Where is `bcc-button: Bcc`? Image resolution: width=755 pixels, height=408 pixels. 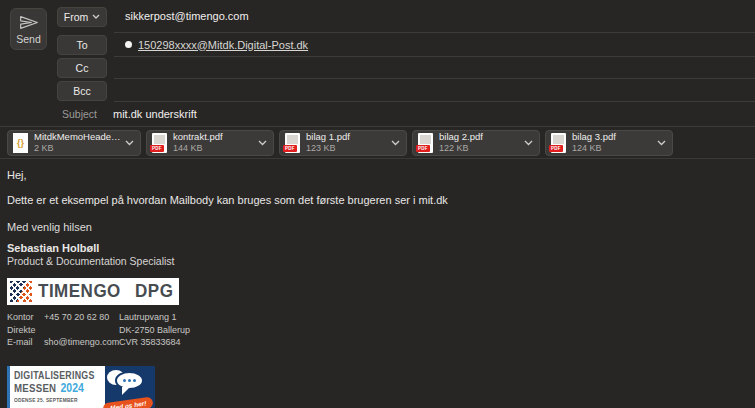 bcc-button: Bcc is located at coordinates (82, 91).